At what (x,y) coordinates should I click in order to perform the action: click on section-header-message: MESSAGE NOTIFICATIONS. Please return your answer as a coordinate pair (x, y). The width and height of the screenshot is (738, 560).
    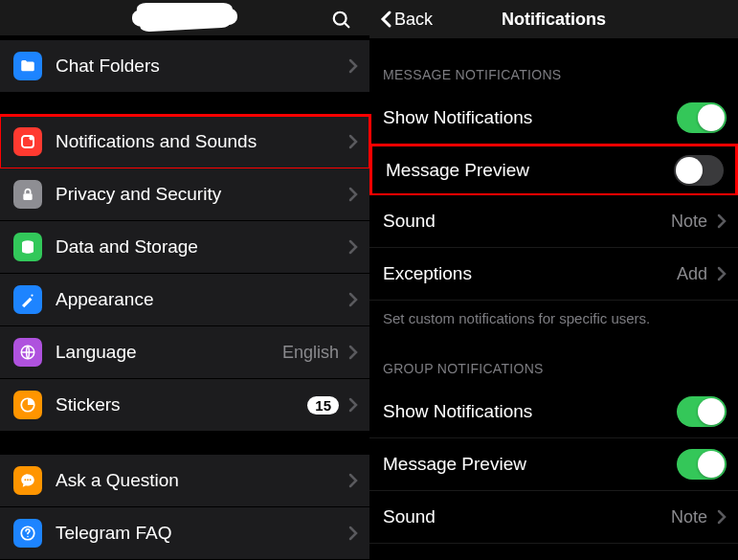
    Looking at the image, I should click on (553, 65).